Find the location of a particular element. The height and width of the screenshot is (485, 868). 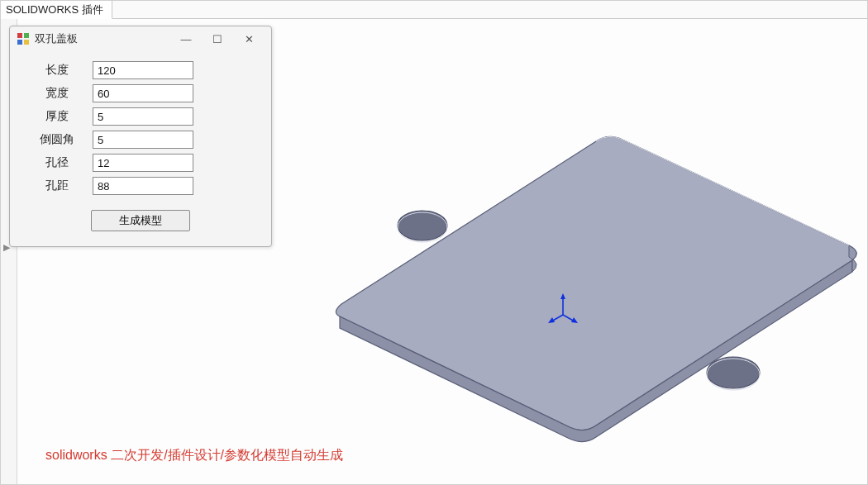

field-length: 长度 is located at coordinates (141, 70).